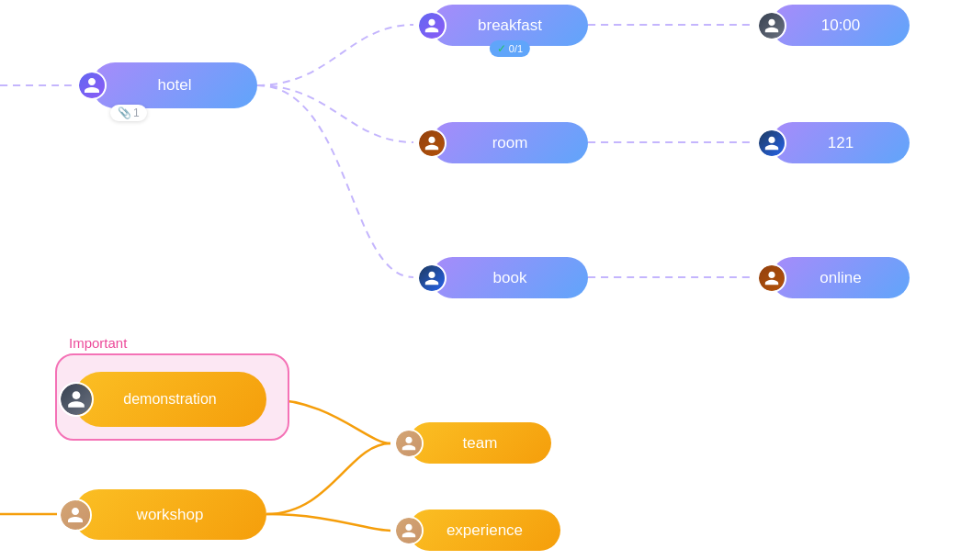 This screenshot has width=961, height=560. What do you see at coordinates (175, 85) in the screenshot?
I see `hotel-node: hotel 📎 1` at bounding box center [175, 85].